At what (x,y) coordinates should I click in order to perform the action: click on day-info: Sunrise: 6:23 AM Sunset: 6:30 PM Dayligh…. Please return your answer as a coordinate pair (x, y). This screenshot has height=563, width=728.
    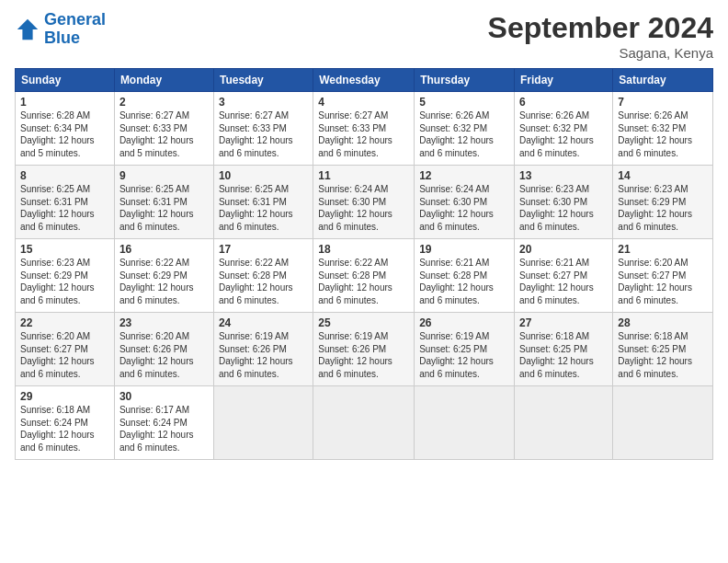
    Looking at the image, I should click on (563, 208).